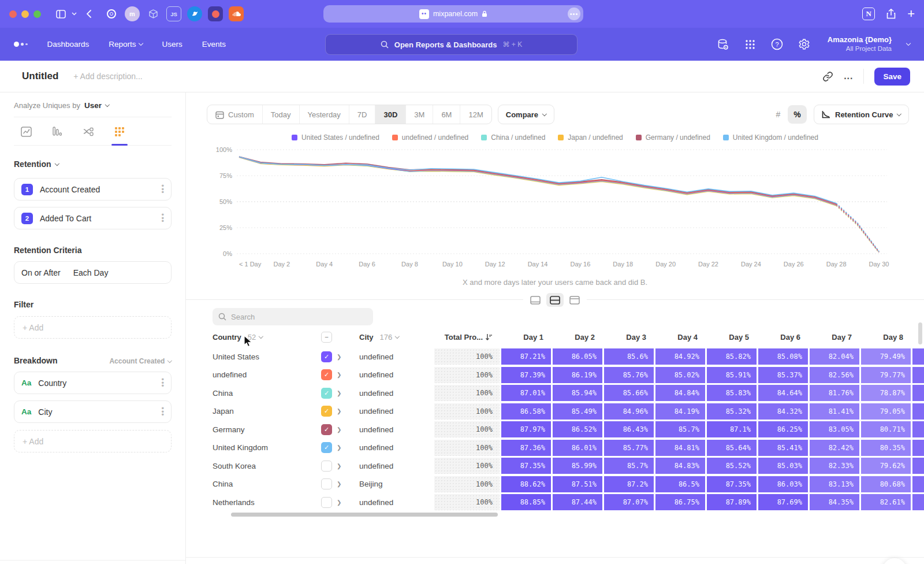 The height and width of the screenshot is (564, 924). I want to click on breakdown-country-label: Country, so click(52, 383).